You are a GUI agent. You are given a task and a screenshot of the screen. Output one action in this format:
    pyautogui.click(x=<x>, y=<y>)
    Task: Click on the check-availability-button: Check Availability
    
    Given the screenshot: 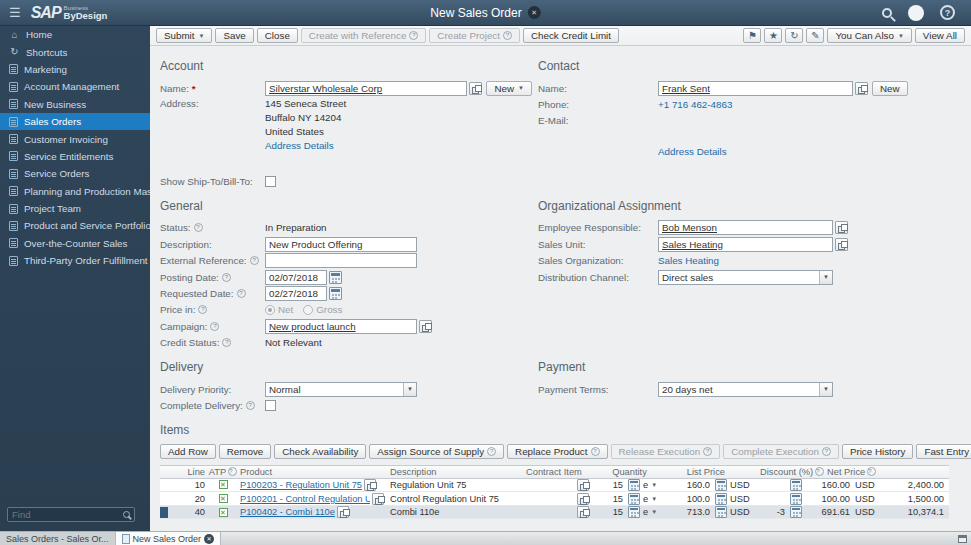 What is the action you would take?
    pyautogui.click(x=320, y=452)
    